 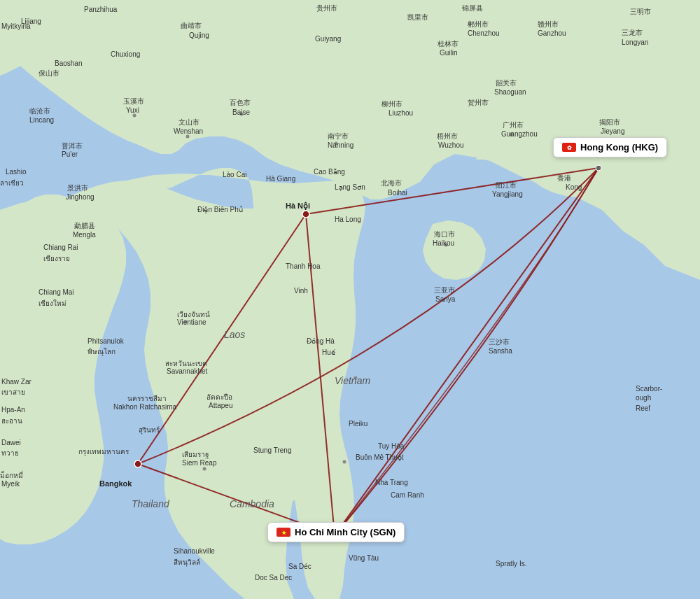 I want to click on sgn-tooltip: Ho Chi Minh City (SGN), so click(x=336, y=532).